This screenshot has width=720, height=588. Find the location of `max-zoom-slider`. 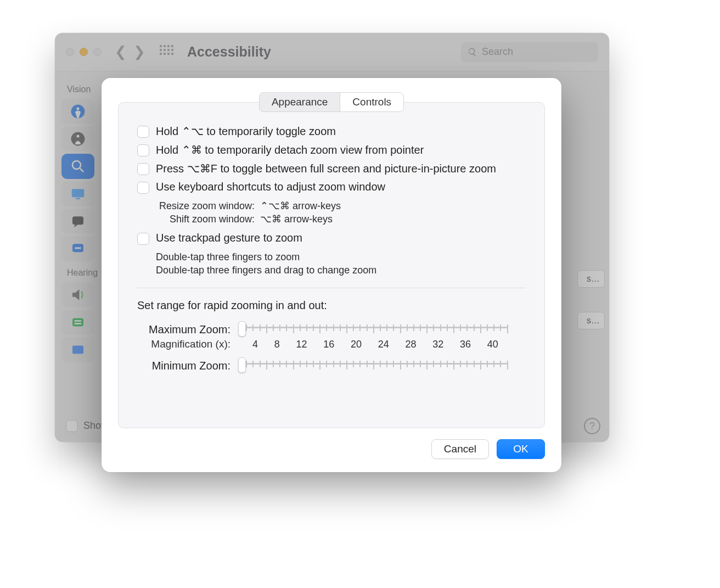

max-zoom-slider is located at coordinates (374, 329).